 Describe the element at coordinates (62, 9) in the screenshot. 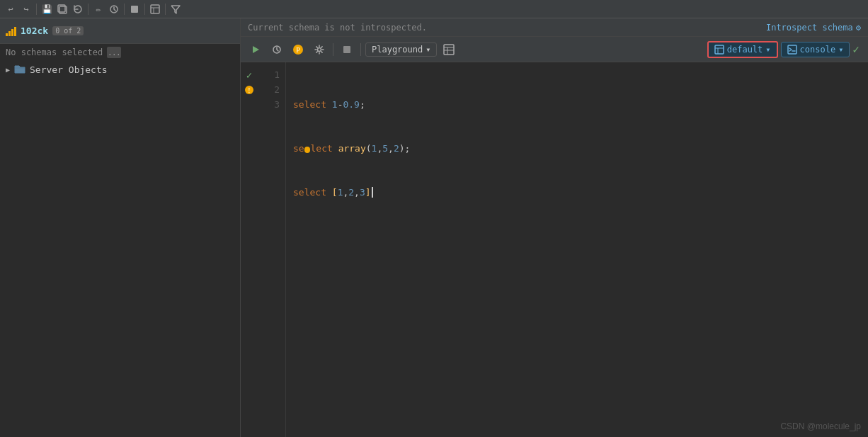

I see `toolbar-icon-save-all` at that location.